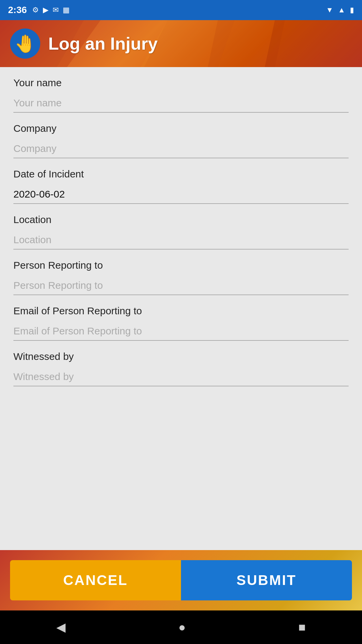 The image size is (362, 644). What do you see at coordinates (342, 10) in the screenshot?
I see `signal-icon: ▲` at bounding box center [342, 10].